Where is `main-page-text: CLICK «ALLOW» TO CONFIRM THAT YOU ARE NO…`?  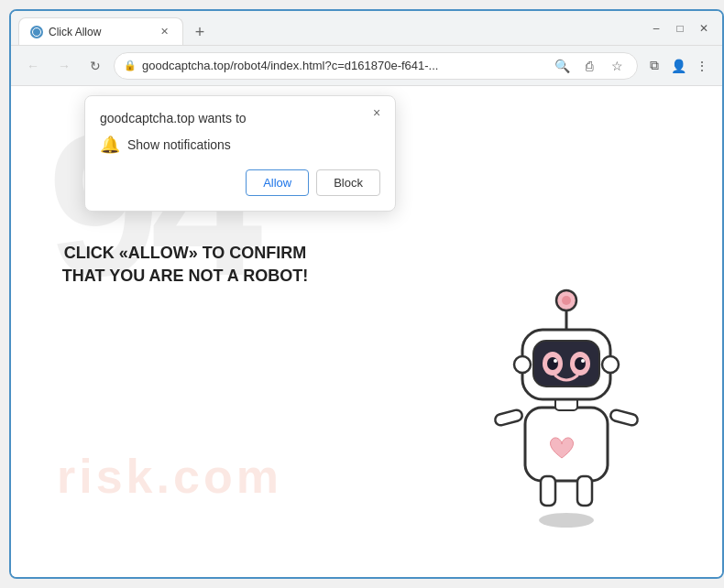 main-page-text: CLICK «ALLOW» TO CONFIRM THAT YOU ARE NO… is located at coordinates (185, 265).